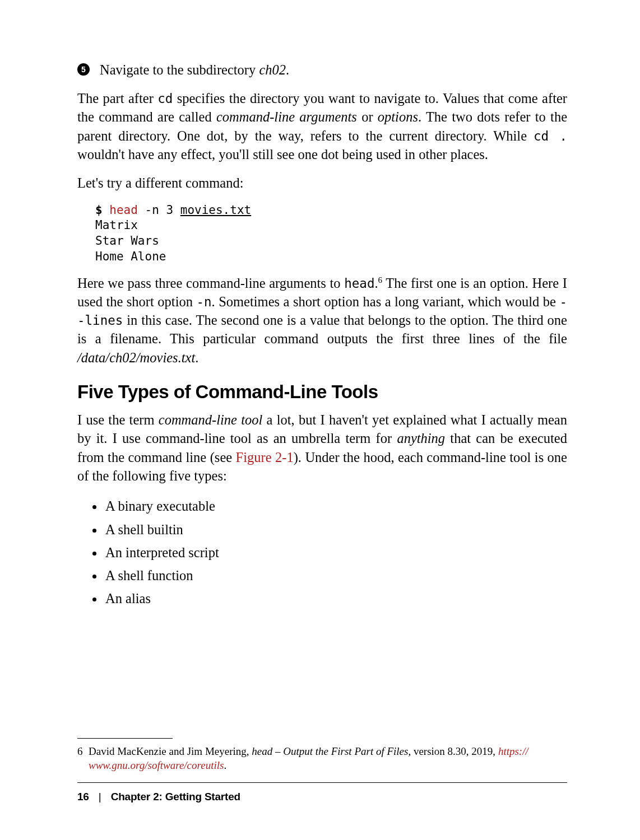 This screenshot has height=840, width=640. What do you see at coordinates (194, 69) in the screenshot?
I see `callout-text: Navigate to the subdirectory ch02.` at bounding box center [194, 69].